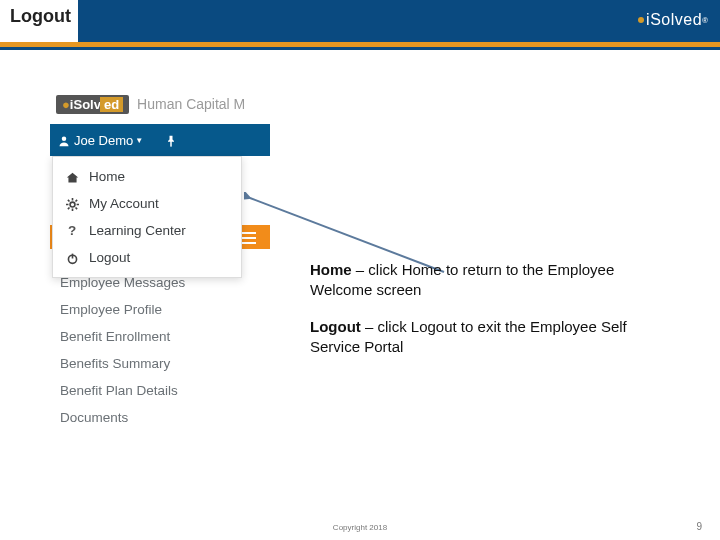 The height and width of the screenshot is (540, 720). What do you see at coordinates (160, 418) in the screenshot?
I see `sidebar-item: Documents` at bounding box center [160, 418].